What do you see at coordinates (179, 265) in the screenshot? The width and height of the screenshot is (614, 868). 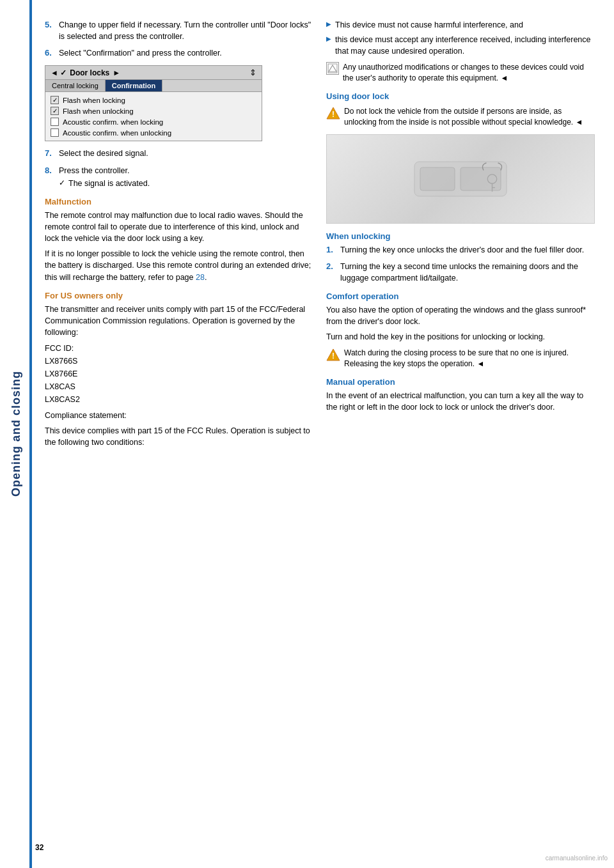 I see `malfunction-text2: If it is no longer possible to lock the …` at bounding box center [179, 265].